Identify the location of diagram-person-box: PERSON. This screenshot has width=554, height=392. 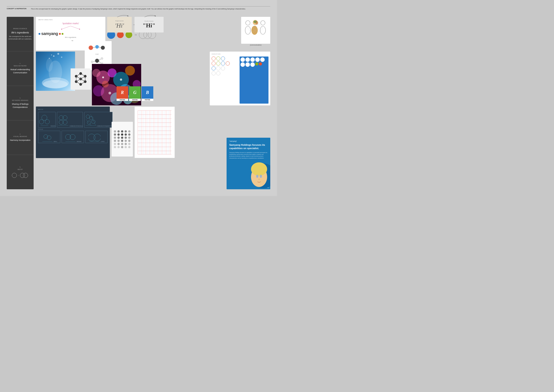
(47, 120).